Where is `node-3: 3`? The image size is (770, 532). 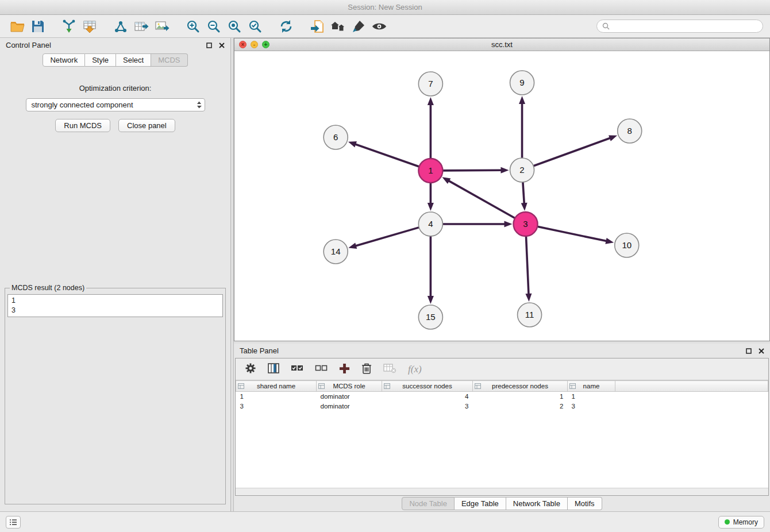
node-3: 3 is located at coordinates (526, 224).